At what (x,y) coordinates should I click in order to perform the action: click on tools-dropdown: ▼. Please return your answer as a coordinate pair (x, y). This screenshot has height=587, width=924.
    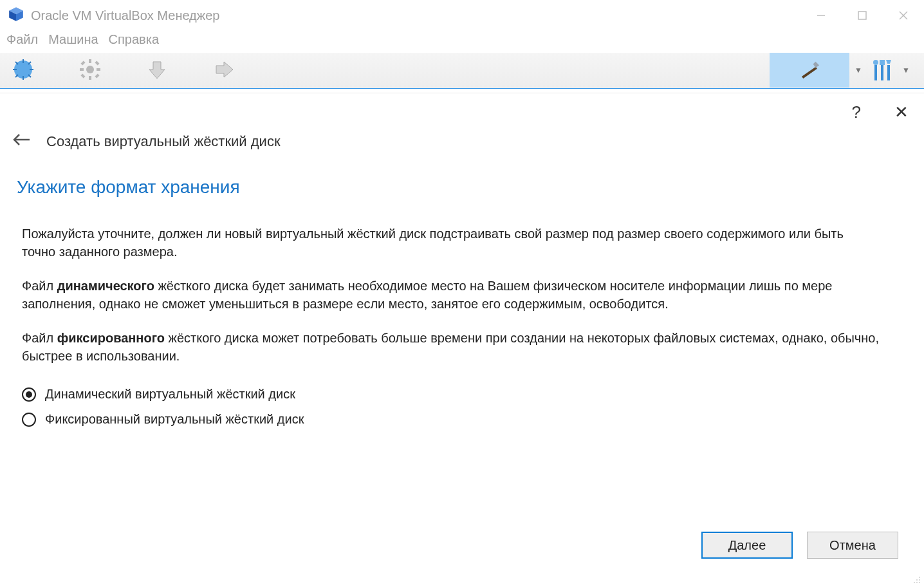
    Looking at the image, I should click on (858, 70).